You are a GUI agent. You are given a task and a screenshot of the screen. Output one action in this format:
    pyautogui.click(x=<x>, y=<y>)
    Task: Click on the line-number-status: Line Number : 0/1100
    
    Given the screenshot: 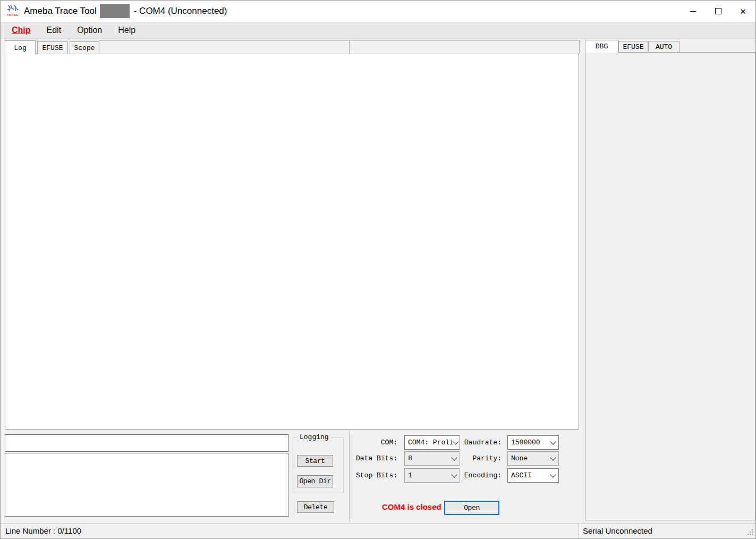 What is the action you would take?
    pyautogui.click(x=44, y=530)
    